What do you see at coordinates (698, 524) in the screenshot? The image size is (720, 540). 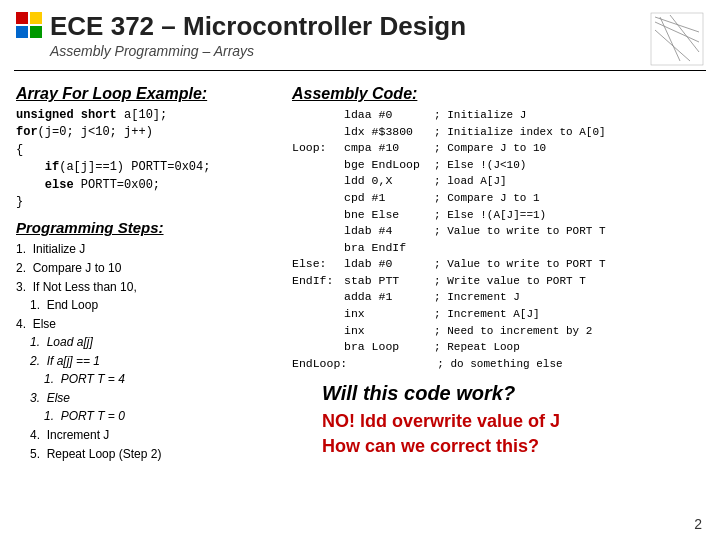 I see `page-number: 2` at bounding box center [698, 524].